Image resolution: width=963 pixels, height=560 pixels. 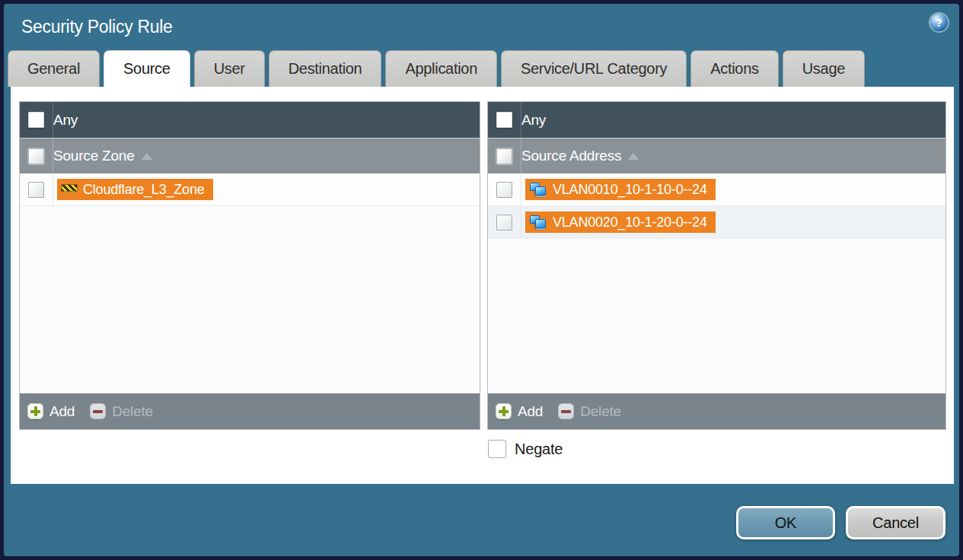 I want to click on address-tag: VLAN0020_10-1-20-0--24, so click(x=620, y=222).